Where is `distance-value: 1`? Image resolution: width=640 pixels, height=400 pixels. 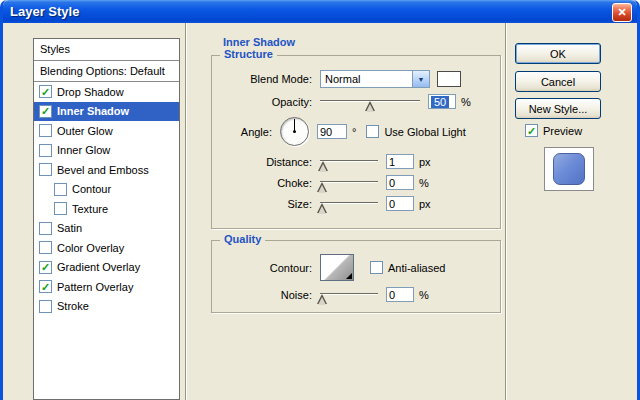
distance-value: 1 is located at coordinates (392, 162).